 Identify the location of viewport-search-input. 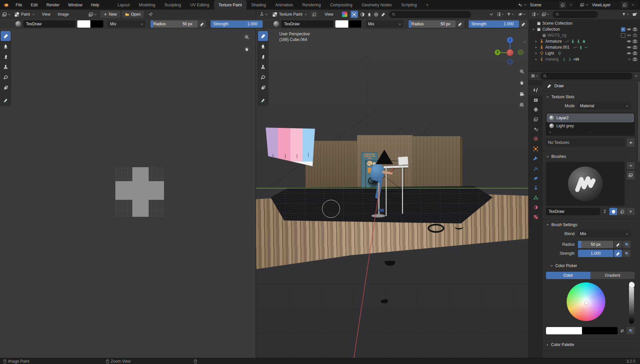
(430, 15).